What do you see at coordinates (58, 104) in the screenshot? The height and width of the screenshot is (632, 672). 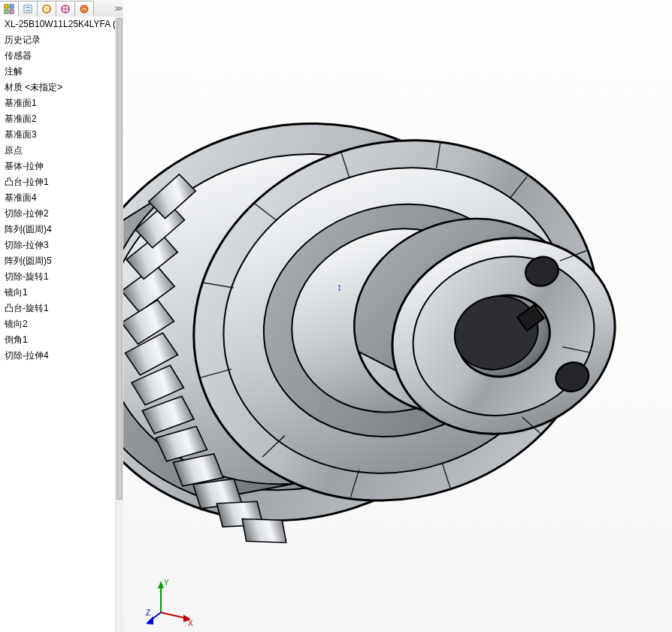 I see `tree-item: 基准面1` at bounding box center [58, 104].